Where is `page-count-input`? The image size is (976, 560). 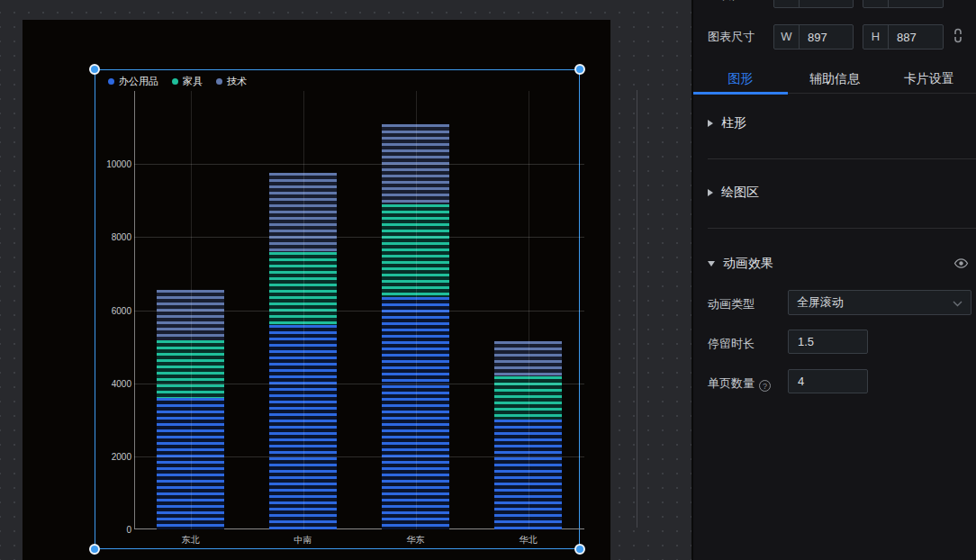 page-count-input is located at coordinates (828, 382).